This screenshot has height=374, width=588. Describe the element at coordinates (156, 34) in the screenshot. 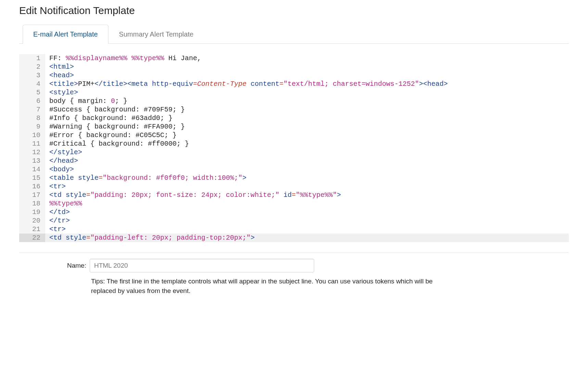

I see `tab-summary-alert-template: Summary Alert Template` at that location.